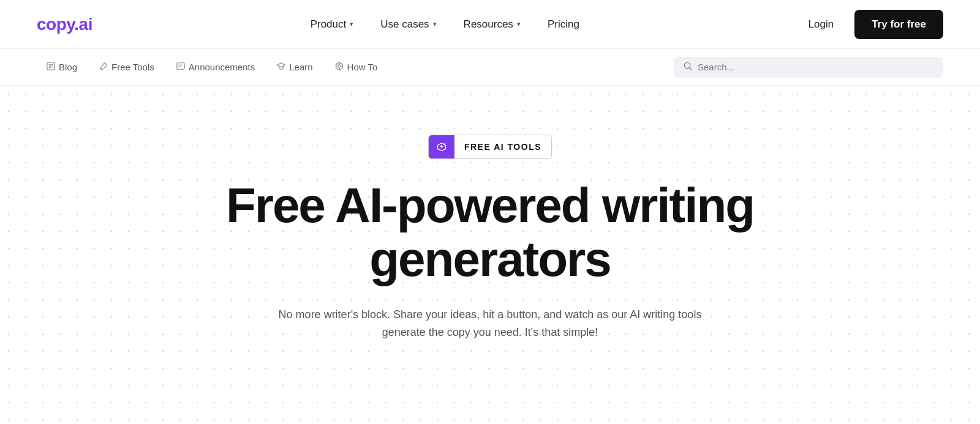 The image size is (980, 424). I want to click on learn-icon, so click(281, 67).